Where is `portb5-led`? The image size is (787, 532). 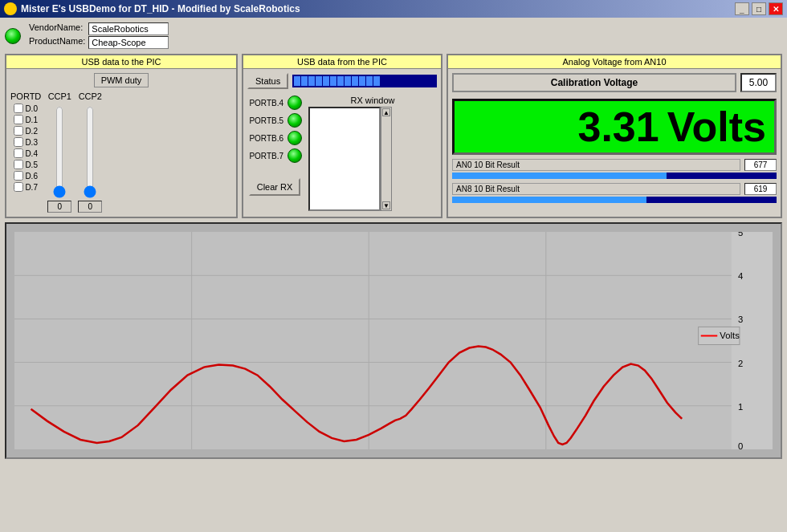 portb5-led is located at coordinates (295, 120).